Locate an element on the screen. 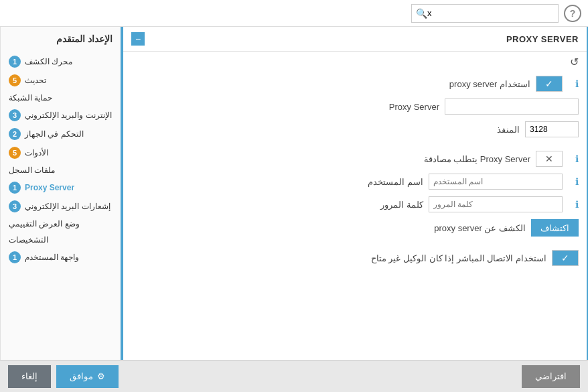  info-icon-use-proxy: ℹ is located at coordinates (573, 84).